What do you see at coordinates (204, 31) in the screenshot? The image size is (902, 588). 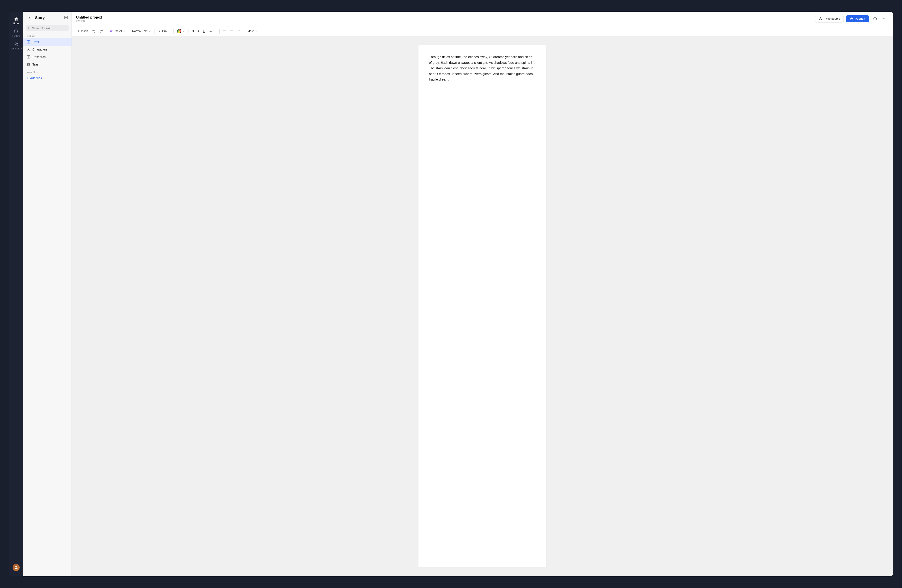 I see `underline-label: U` at bounding box center [204, 31].